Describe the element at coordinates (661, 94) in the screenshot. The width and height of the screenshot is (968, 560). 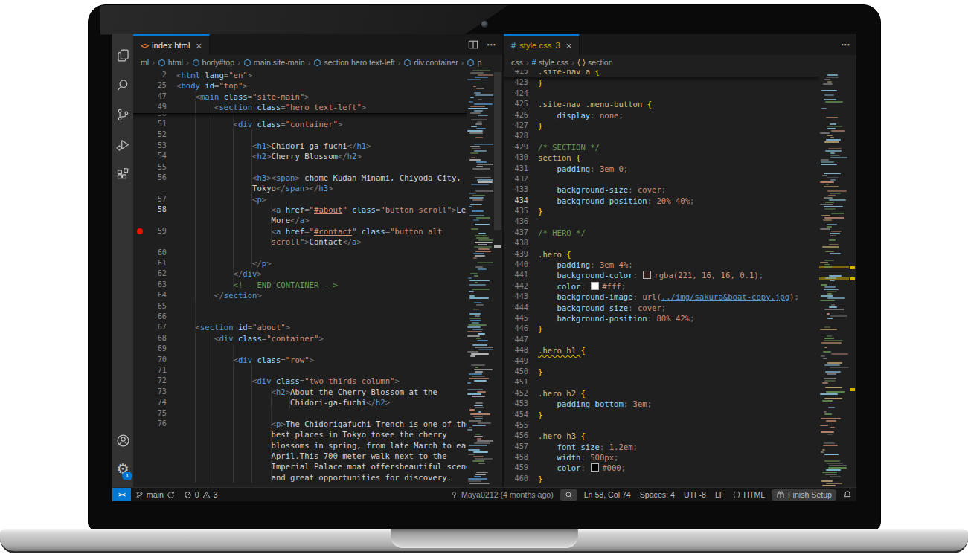
I see `code-line: 424` at that location.